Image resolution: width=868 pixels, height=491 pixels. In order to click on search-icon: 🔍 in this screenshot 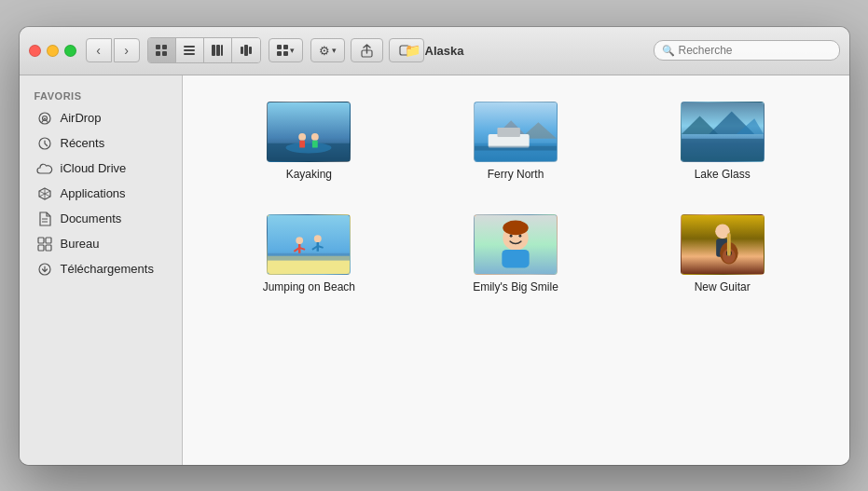, I will do `click(668, 50)`.